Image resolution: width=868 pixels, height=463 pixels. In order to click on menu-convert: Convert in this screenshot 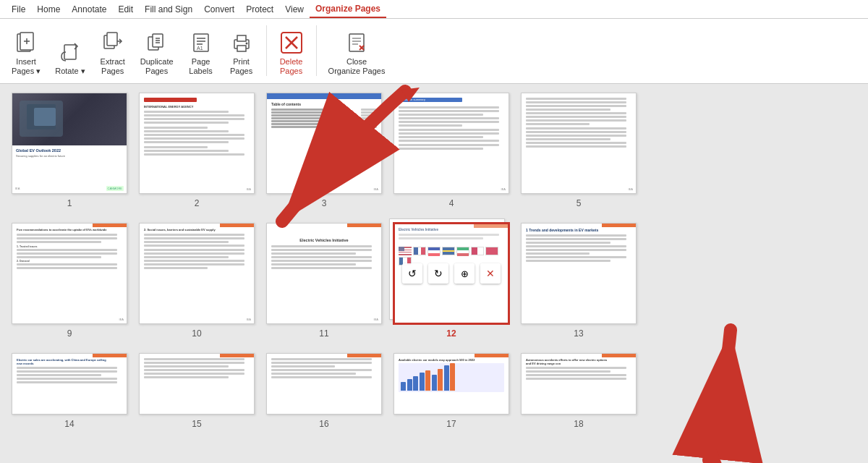, I will do `click(219, 9)`.